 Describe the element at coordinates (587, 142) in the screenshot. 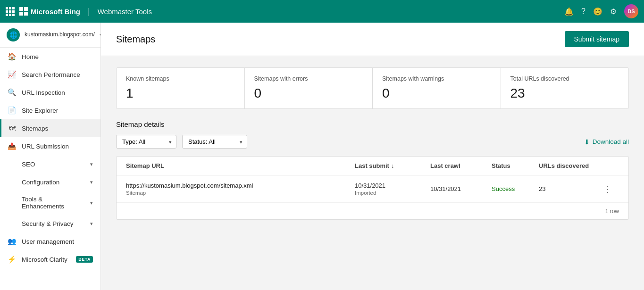

I see `download-icon: ⬇` at that location.